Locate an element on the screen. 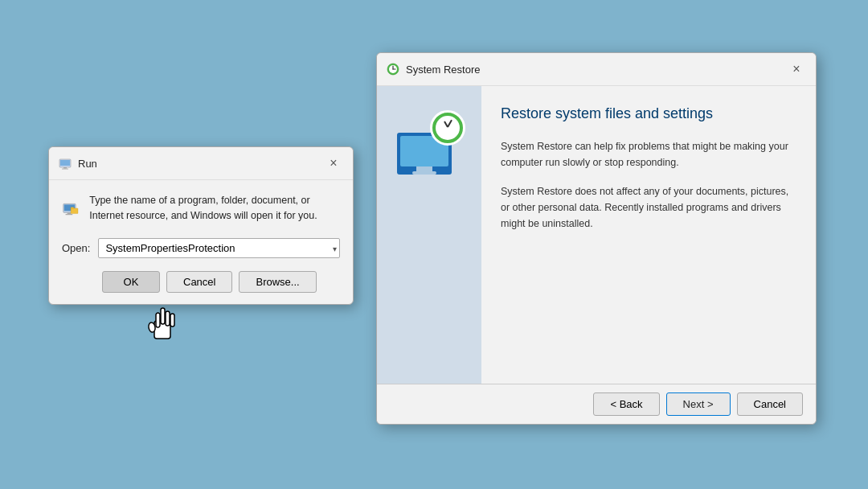 The height and width of the screenshot is (489, 868). monitor-base is located at coordinates (424, 173).